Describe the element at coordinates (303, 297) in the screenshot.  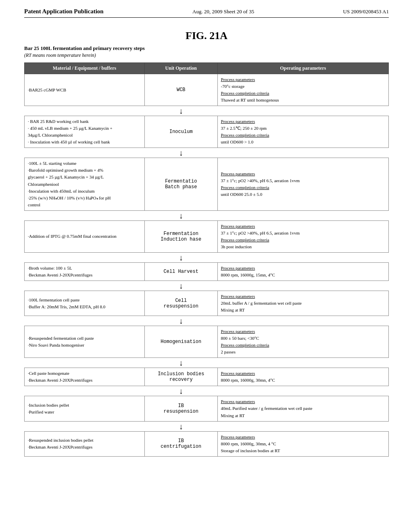
I see `params-title-5: Process parameters` at that location.